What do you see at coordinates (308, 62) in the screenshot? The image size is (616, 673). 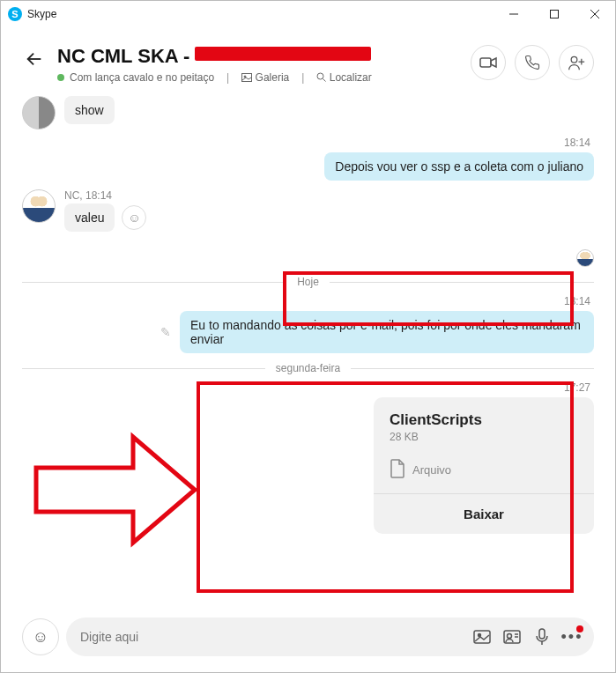 I see `chat-header: NC CML SKA - Com lança cavalo e no peita…` at bounding box center [308, 62].